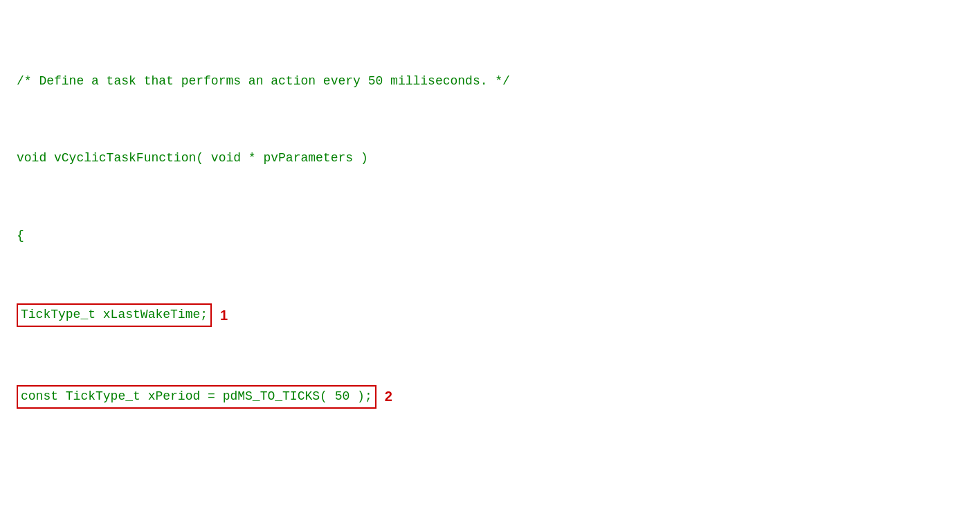 This screenshot has height=532, width=980. What do you see at coordinates (263, 82) in the screenshot?
I see `code-text: /* Define a task that performs an action…` at bounding box center [263, 82].